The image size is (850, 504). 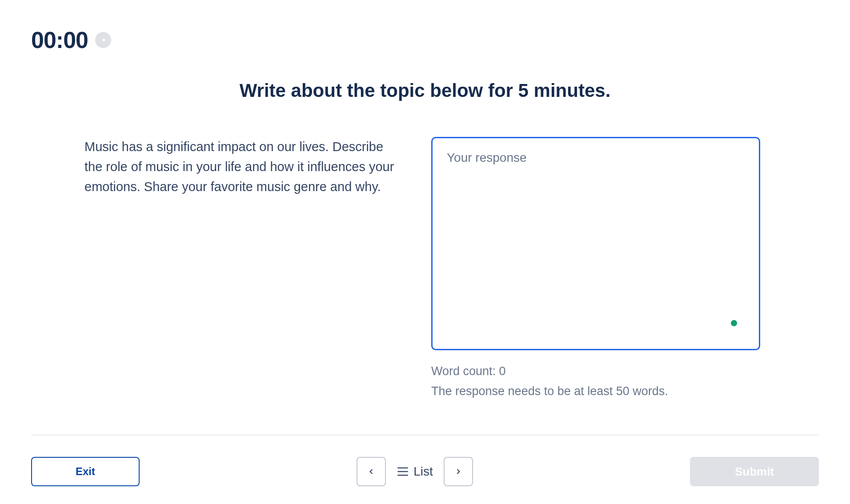 What do you see at coordinates (245, 167) in the screenshot?
I see `prompt-text: Music has a significant impact on our li…` at bounding box center [245, 167].